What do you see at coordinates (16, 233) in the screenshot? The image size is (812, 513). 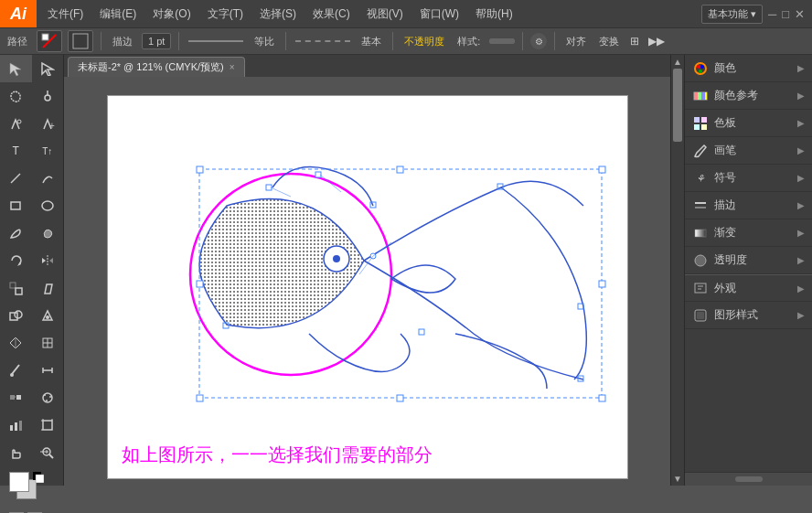 I see `brush-tool` at bounding box center [16, 233].